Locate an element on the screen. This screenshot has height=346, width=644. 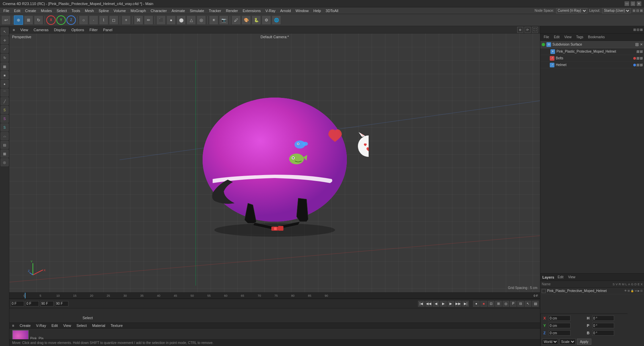
menu-spline: Spline is located at coordinates (104, 11).